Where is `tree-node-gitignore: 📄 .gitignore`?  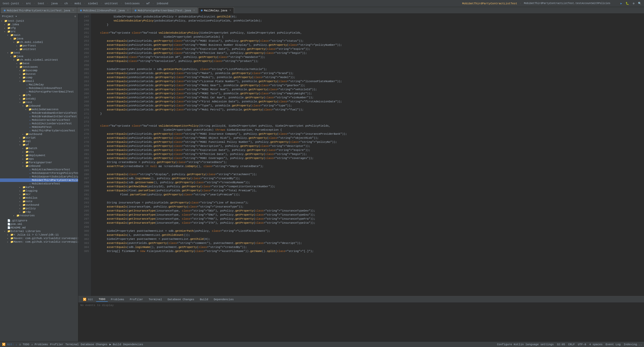 tree-node-gitignore: 📄 .gitignore is located at coordinates (39, 221).